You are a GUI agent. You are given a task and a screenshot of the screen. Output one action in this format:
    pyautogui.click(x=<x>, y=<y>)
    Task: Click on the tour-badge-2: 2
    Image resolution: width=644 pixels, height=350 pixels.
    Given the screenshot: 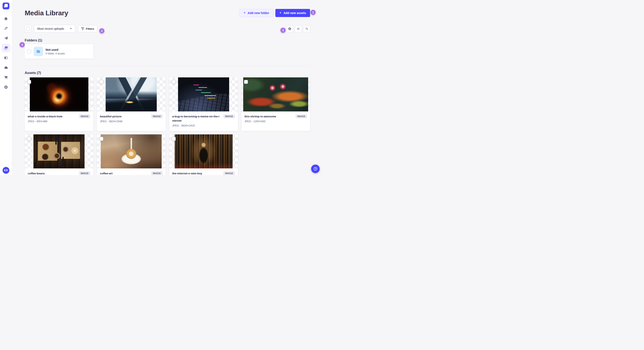 What is the action you would take?
    pyautogui.click(x=102, y=31)
    